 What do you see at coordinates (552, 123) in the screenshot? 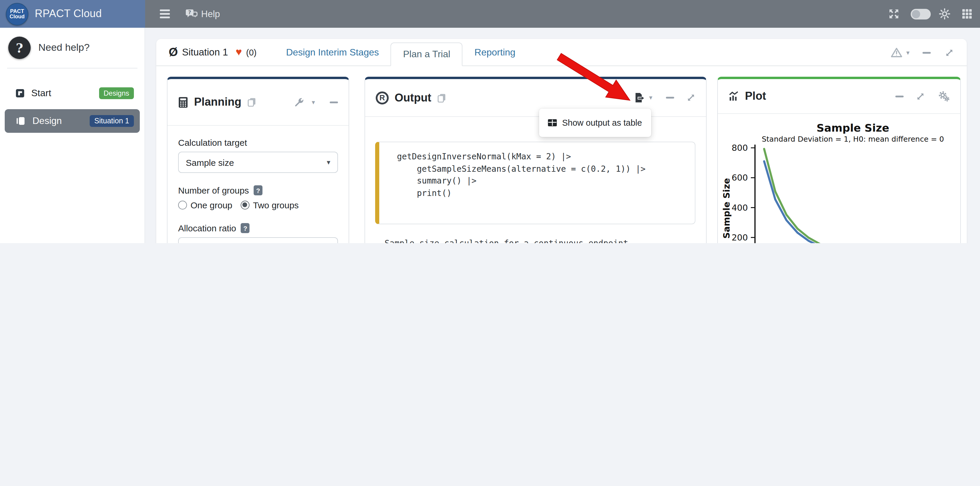
I see `table-icon` at bounding box center [552, 123].